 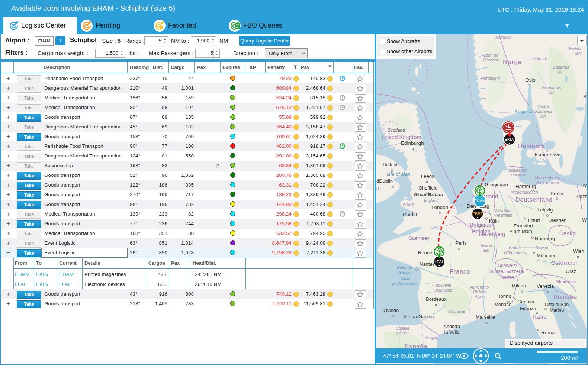 I want to click on svg-text: Västra, so click(x=543, y=106).